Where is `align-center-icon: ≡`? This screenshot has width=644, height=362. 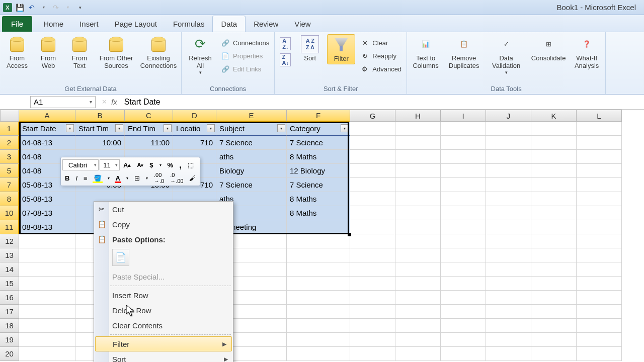
align-center-icon: ≡ is located at coordinates (86, 178).